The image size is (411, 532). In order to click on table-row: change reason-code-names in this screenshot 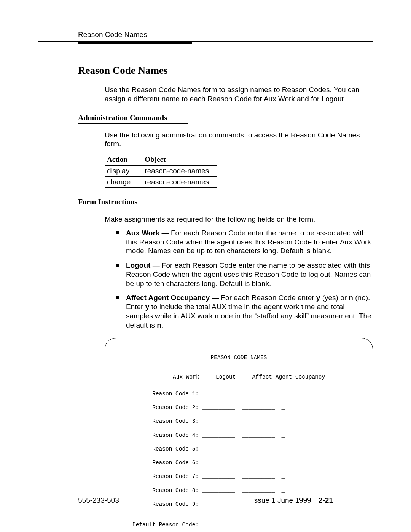, I will do `click(161, 182)`.